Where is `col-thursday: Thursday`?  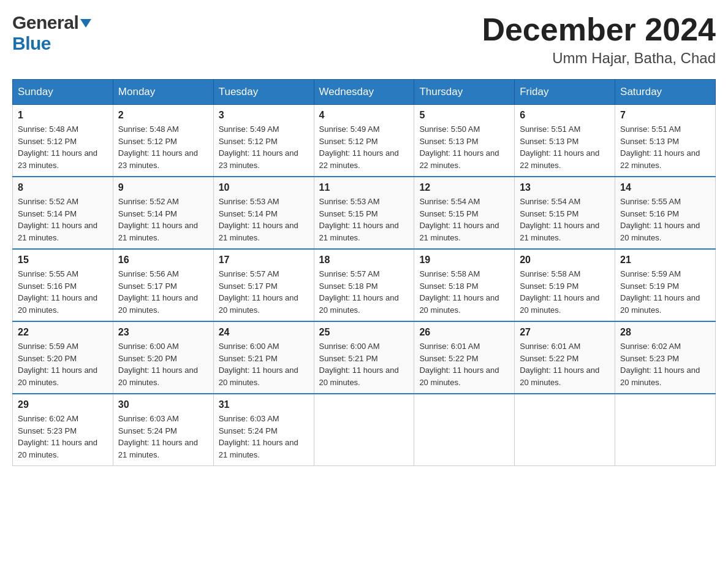 col-thursday: Thursday is located at coordinates (464, 92).